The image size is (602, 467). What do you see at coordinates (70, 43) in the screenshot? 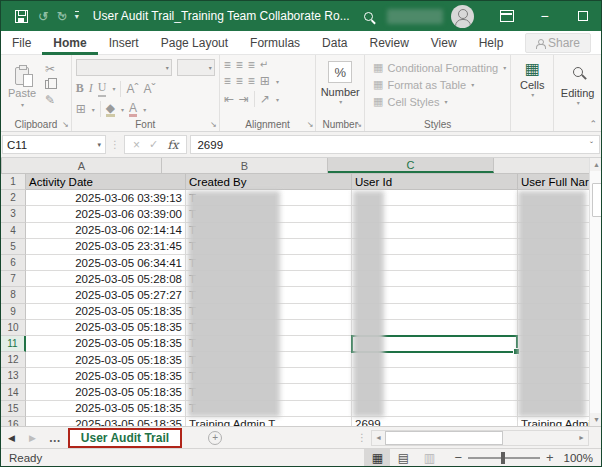
I see `tab-home: Home` at bounding box center [70, 43].